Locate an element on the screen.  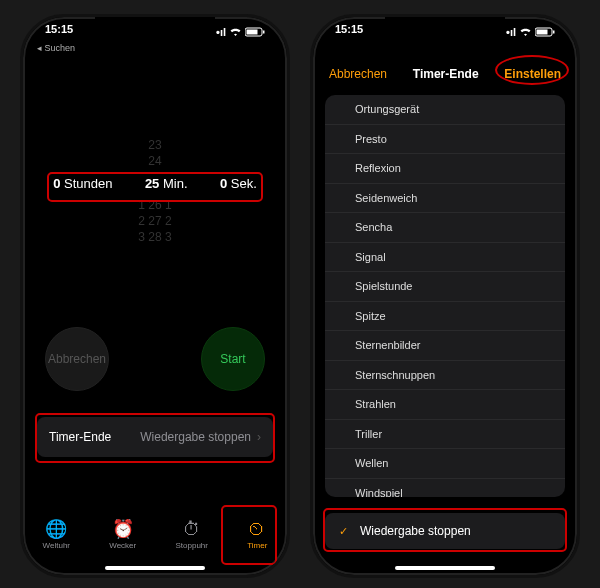
sound-item: Spitze is located at coordinates (445, 317).